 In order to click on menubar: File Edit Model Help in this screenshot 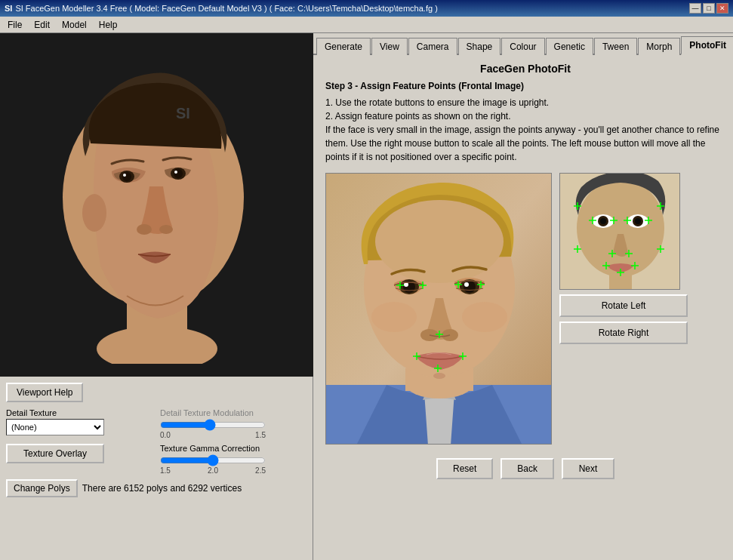, I will do `click(367, 25)`.